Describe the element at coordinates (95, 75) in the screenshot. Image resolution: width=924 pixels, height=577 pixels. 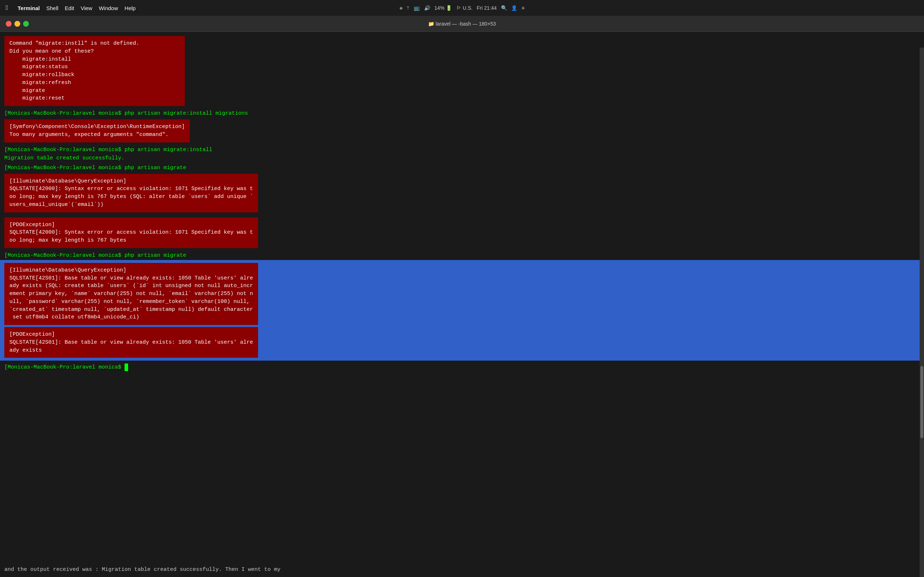
I see `error-text-5: migrate:rollback` at that location.